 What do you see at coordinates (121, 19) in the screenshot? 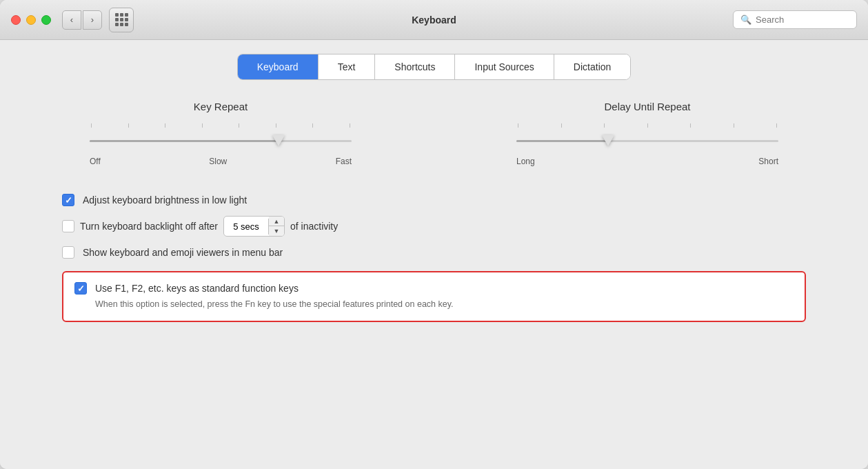
I see `grid-icon` at bounding box center [121, 19].